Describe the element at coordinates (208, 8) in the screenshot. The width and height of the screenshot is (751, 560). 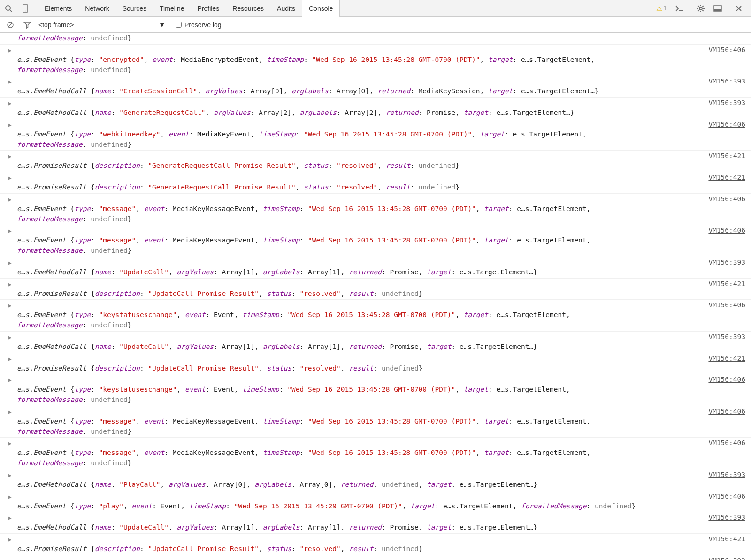
I see `tab-profiles: Profiles` at that location.